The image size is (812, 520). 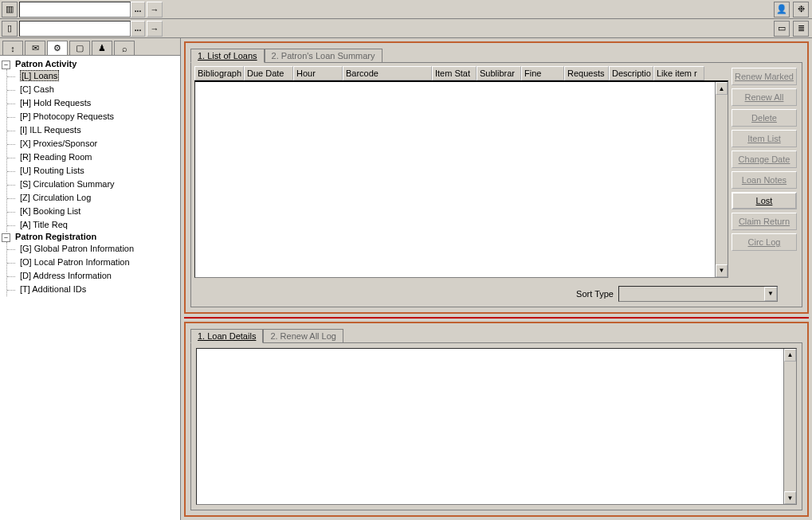 I want to click on circ-log-button: Circ Log, so click(x=764, y=242).